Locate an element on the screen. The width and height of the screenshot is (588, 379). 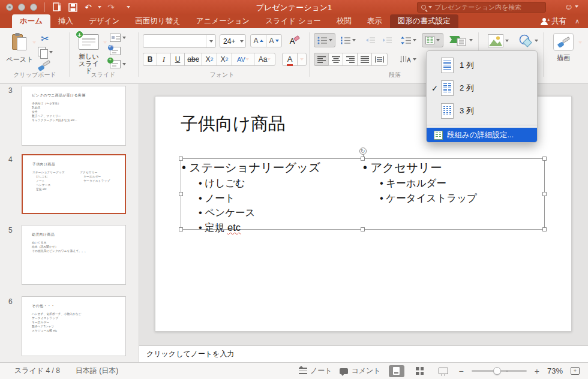
tab-animations: アニメーション is located at coordinates (223, 22).